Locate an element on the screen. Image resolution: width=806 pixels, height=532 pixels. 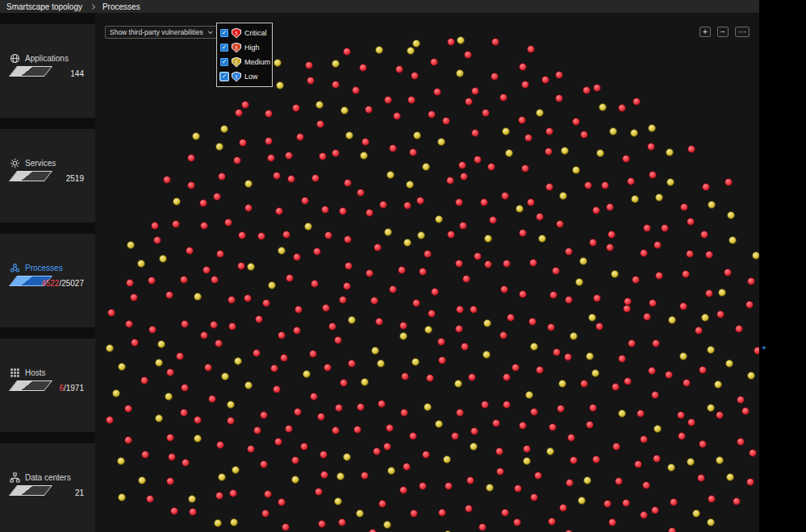
third-party-vulnerabilities-dropdown: Show third-party vulnerabilities is located at coordinates (161, 32).